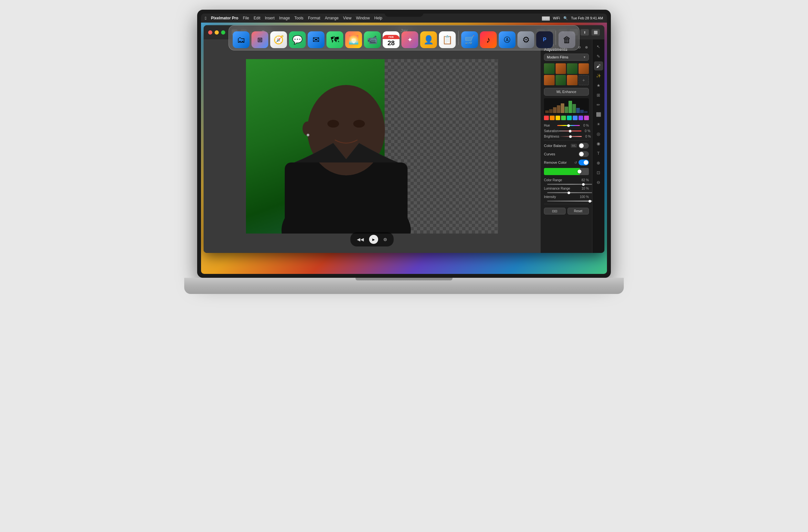  I want to click on tool-star: ★, so click(599, 86).